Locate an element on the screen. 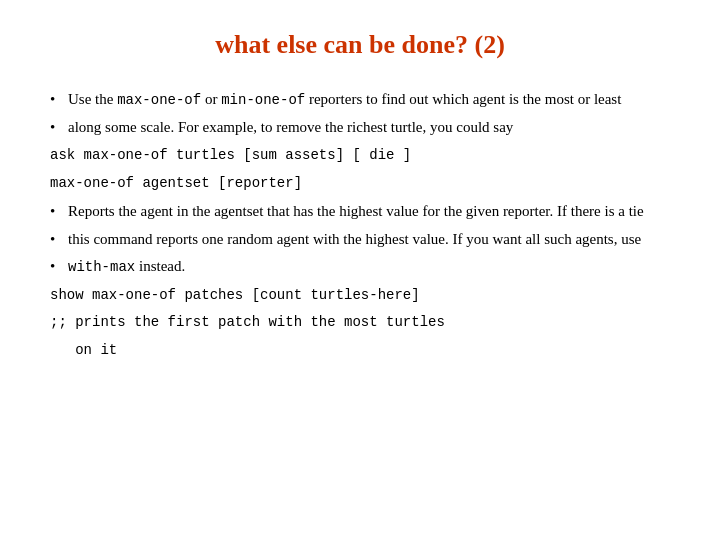 The width and height of the screenshot is (720, 540). list-item: • Reports the agent in the agentset that… is located at coordinates (360, 212).